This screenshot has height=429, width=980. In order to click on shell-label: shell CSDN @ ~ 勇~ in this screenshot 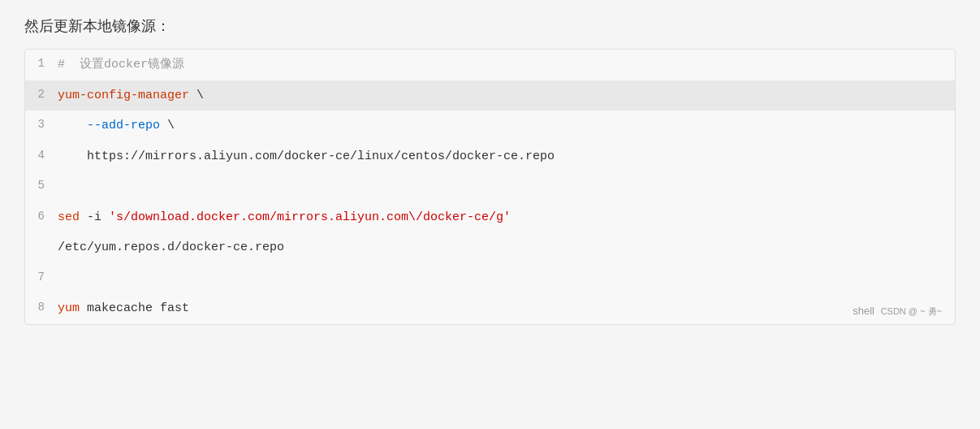, I will do `click(897, 311)`.